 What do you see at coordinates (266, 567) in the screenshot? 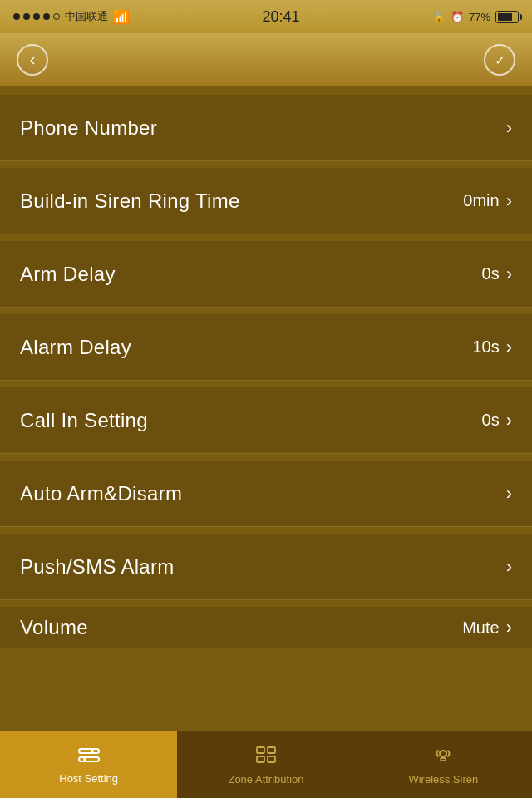
I see `push-sms-alarm-item: Push/SMS Alarm ›` at bounding box center [266, 567].